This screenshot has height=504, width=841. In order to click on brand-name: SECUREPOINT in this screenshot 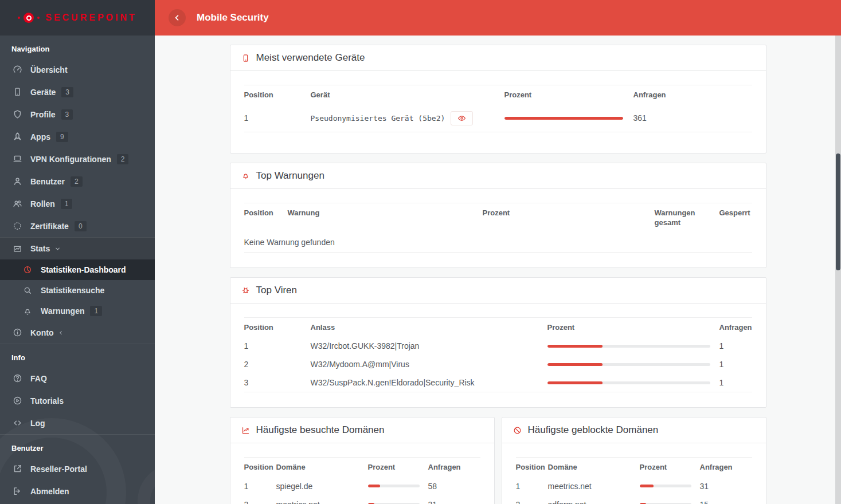, I will do `click(91, 18)`.